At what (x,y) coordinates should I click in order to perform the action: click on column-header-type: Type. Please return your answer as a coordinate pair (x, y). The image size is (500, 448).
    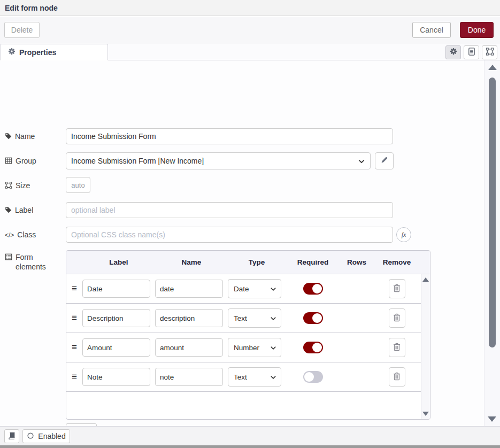
    Looking at the image, I should click on (257, 262).